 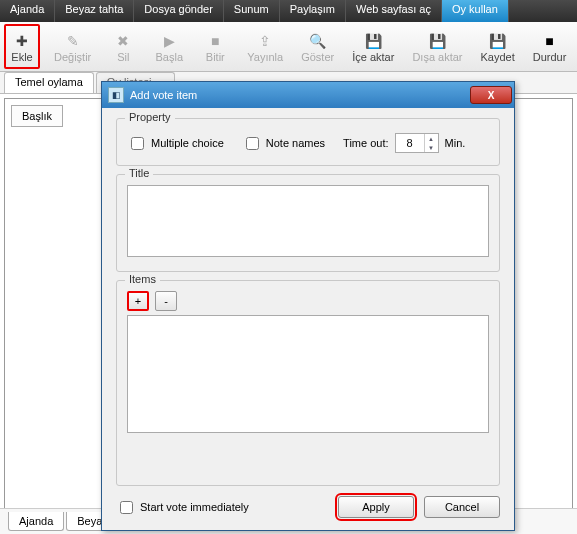 I want to click on degistir-label: Değiştir, so click(x=72, y=57).